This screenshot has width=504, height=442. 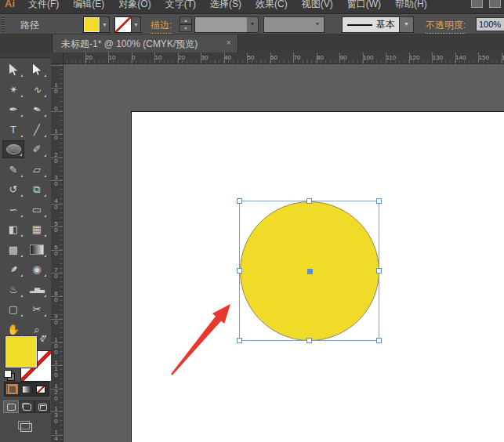 What do you see at coordinates (92, 25) in the screenshot?
I see `fill-color-swatch` at bounding box center [92, 25].